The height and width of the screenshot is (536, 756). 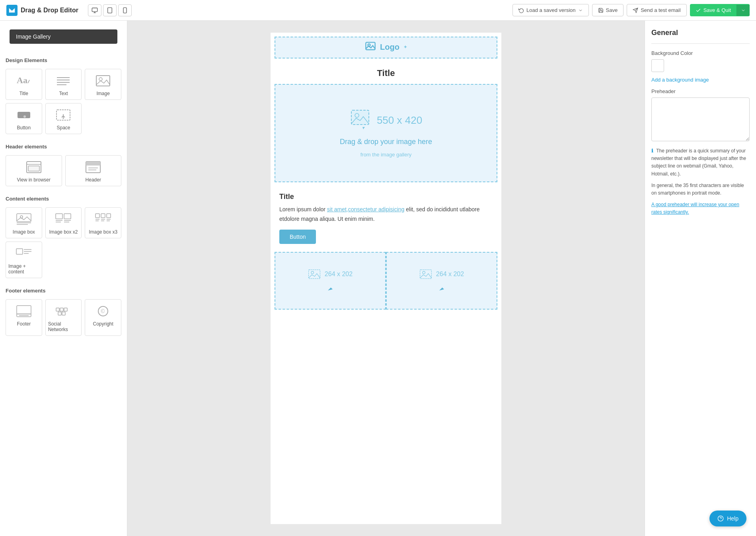 I want to click on send-test-label: Send a test email, so click(x=661, y=10).